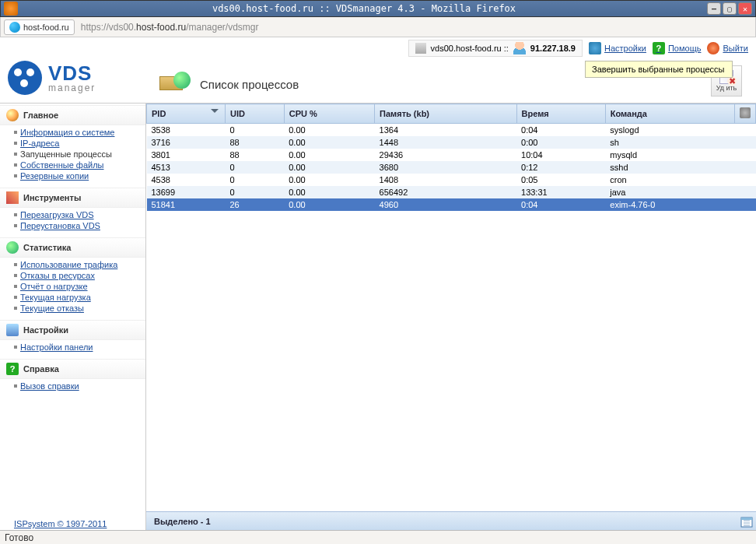 The width and height of the screenshot is (756, 544). Describe the element at coordinates (79, 154) in the screenshot. I see `sidebar-item: Запущенные процессы` at that location.